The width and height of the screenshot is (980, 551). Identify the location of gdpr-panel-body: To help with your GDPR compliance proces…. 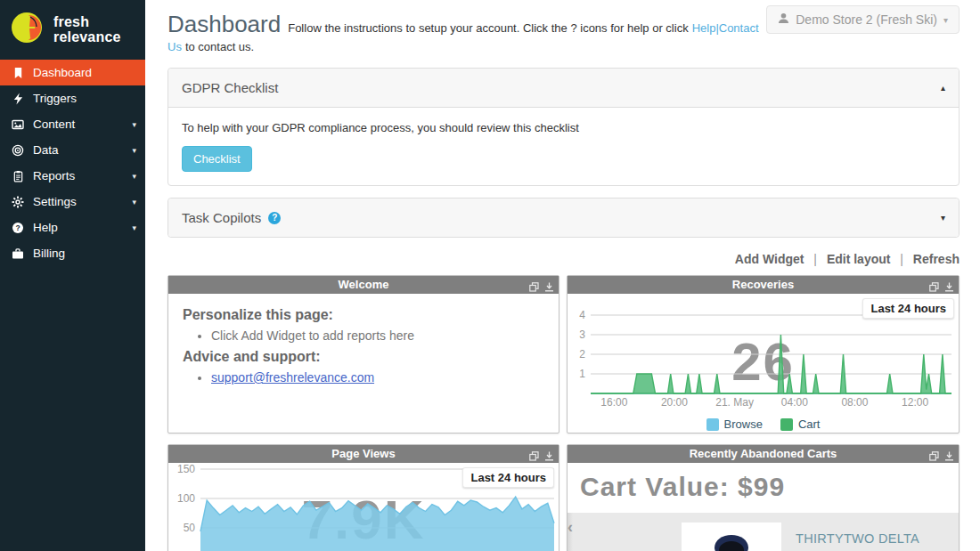
(563, 146).